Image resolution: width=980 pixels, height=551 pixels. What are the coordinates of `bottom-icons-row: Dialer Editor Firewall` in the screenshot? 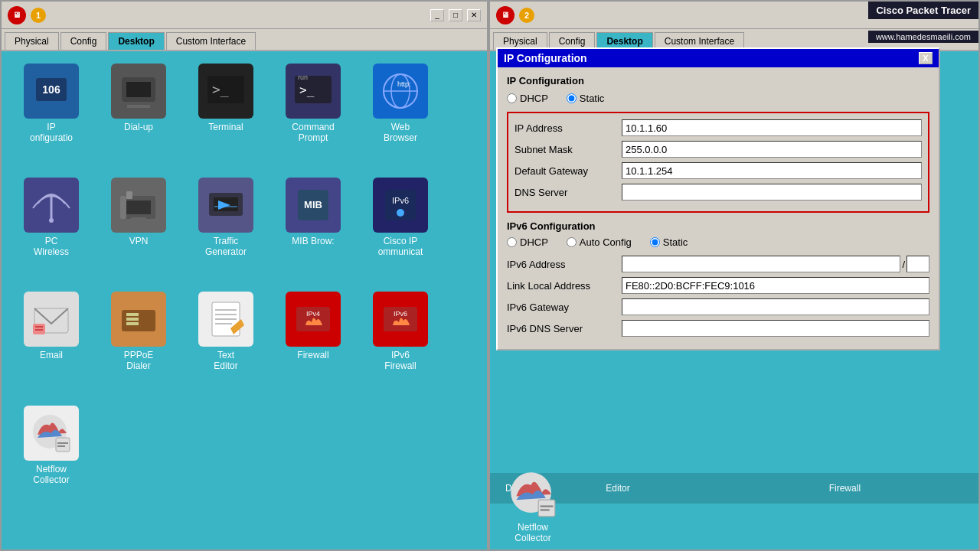 It's located at (734, 488).